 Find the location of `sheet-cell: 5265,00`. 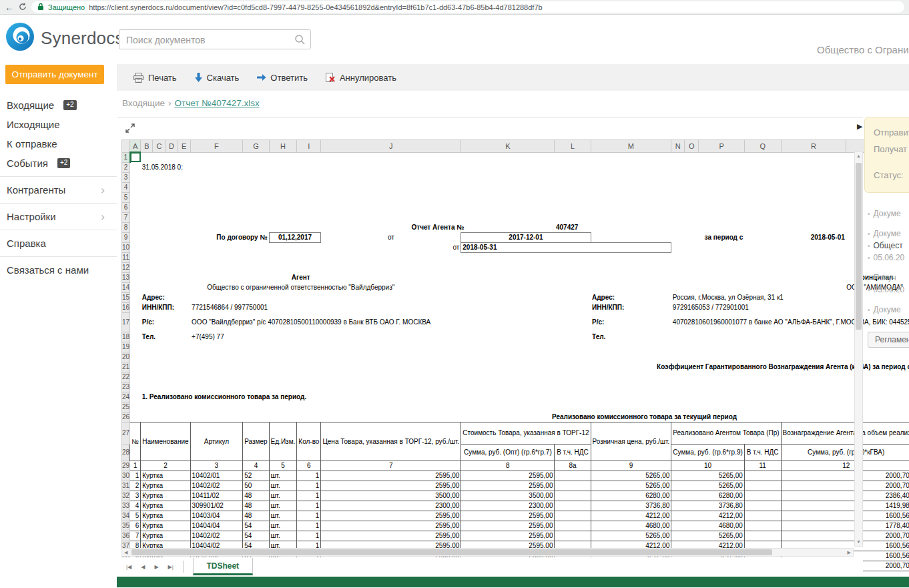

sheet-cell: 5265,00 is located at coordinates (707, 486).